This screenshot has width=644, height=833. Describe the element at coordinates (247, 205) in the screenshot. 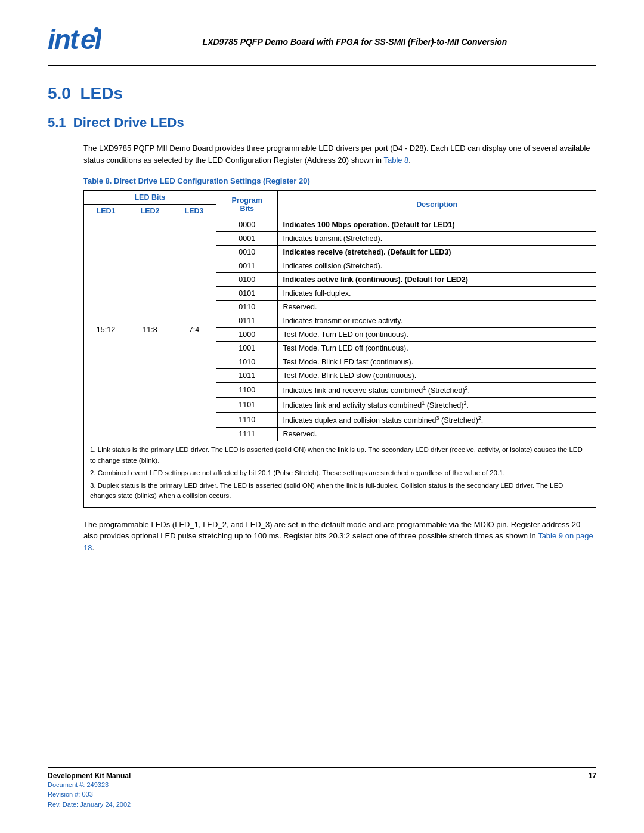

I see `program-bits-header: ProgramBits` at that location.